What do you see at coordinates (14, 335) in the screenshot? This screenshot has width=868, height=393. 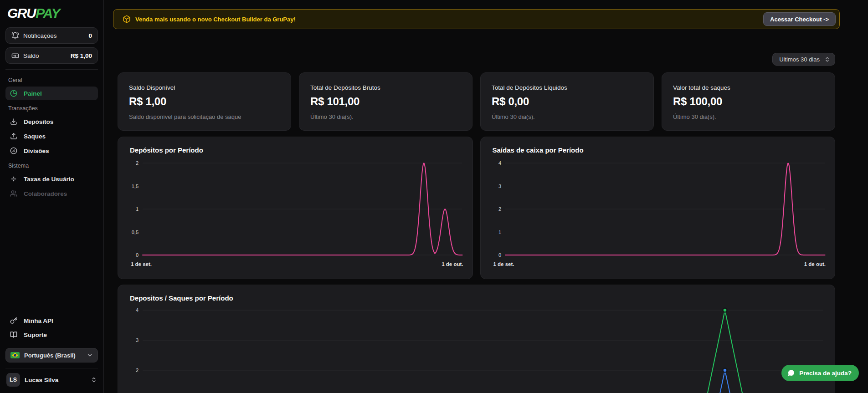 I see `book-open-icon` at bounding box center [14, 335].